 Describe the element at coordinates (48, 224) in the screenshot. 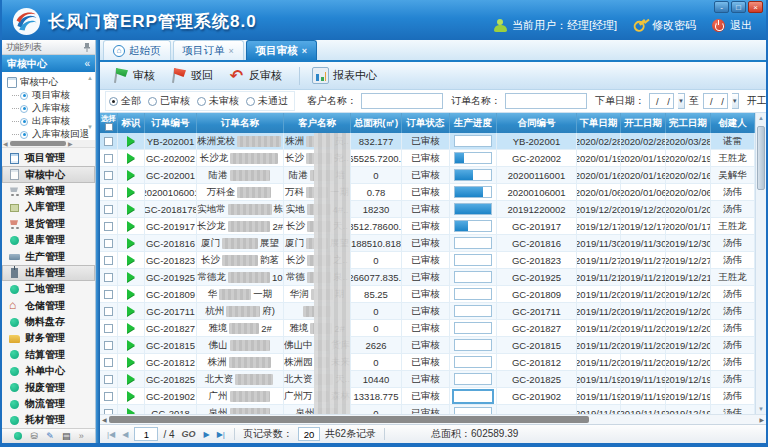

I see `sidebar-menu-item: 退货管理` at that location.